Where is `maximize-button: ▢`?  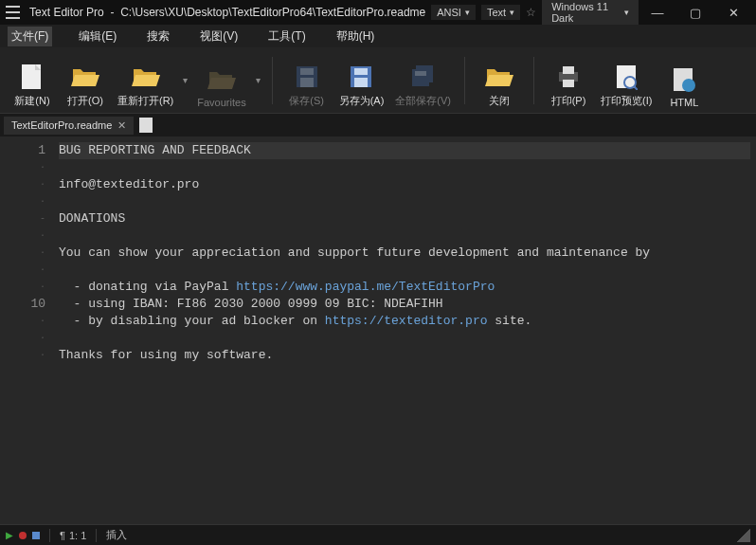
maximize-button: ▢ is located at coordinates (695, 12).